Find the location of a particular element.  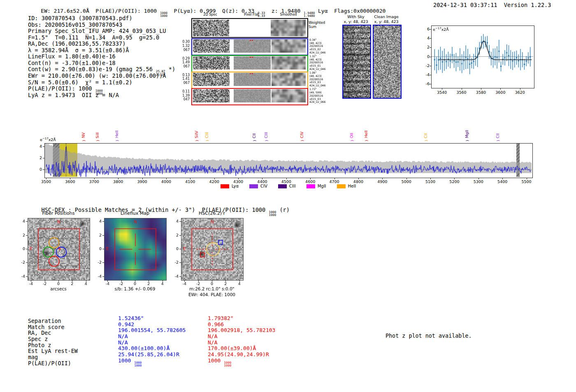

emission-line-label-text: SiIV is located at coordinates (197, 135).